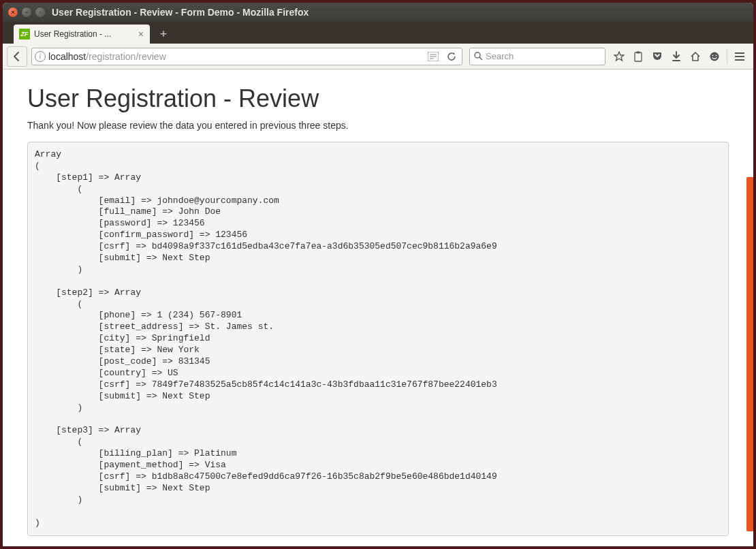  What do you see at coordinates (500, 56) in the screenshot?
I see `search-placeholder: Search` at bounding box center [500, 56].